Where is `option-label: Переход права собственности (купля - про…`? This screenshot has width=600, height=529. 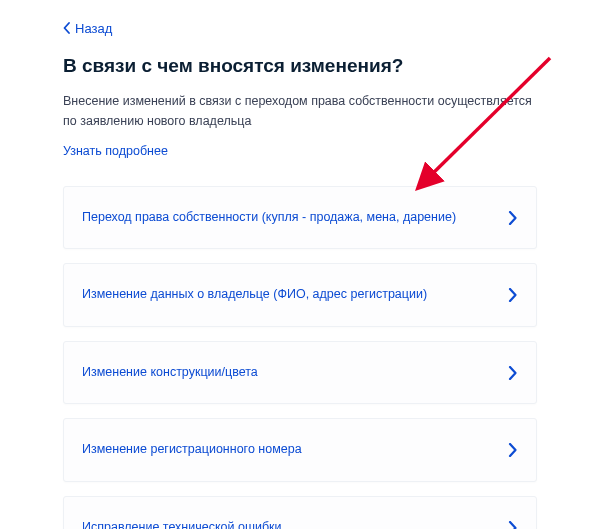
option-label: Переход права собственности (купля - про… is located at coordinates (269, 218).